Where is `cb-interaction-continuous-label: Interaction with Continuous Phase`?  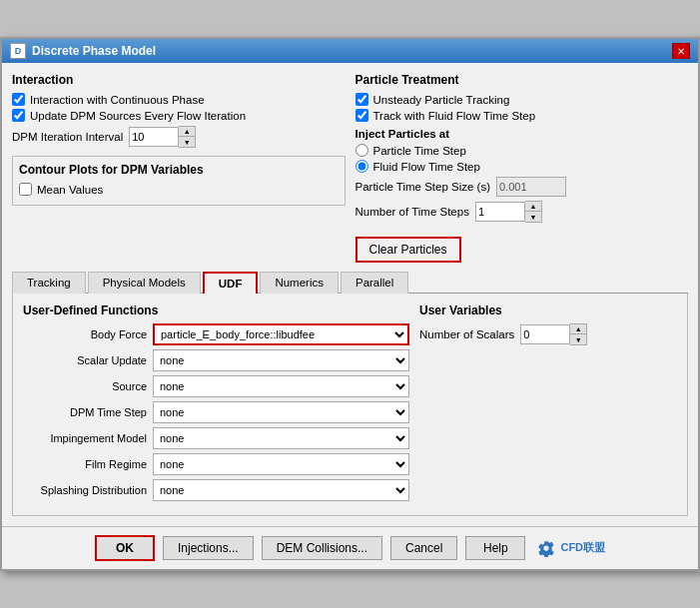 cb-interaction-continuous-label: Interaction with Continuous Phase is located at coordinates (118, 100).